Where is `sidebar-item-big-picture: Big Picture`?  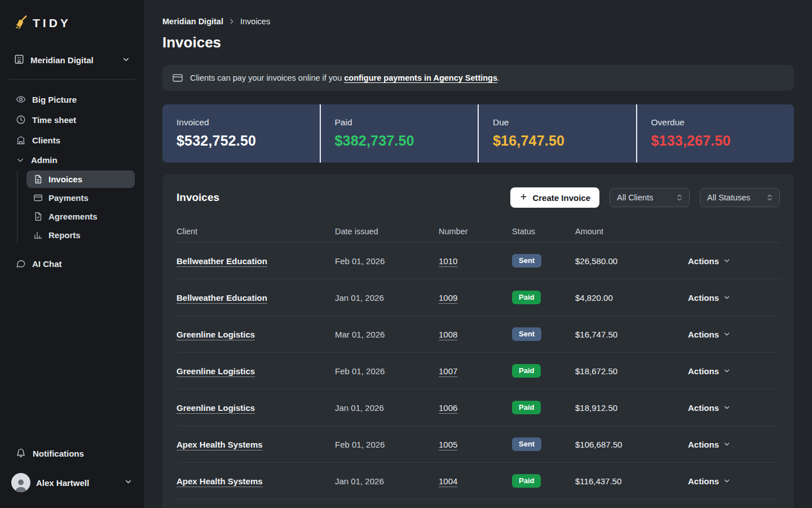
sidebar-item-big-picture: Big Picture is located at coordinates (72, 99).